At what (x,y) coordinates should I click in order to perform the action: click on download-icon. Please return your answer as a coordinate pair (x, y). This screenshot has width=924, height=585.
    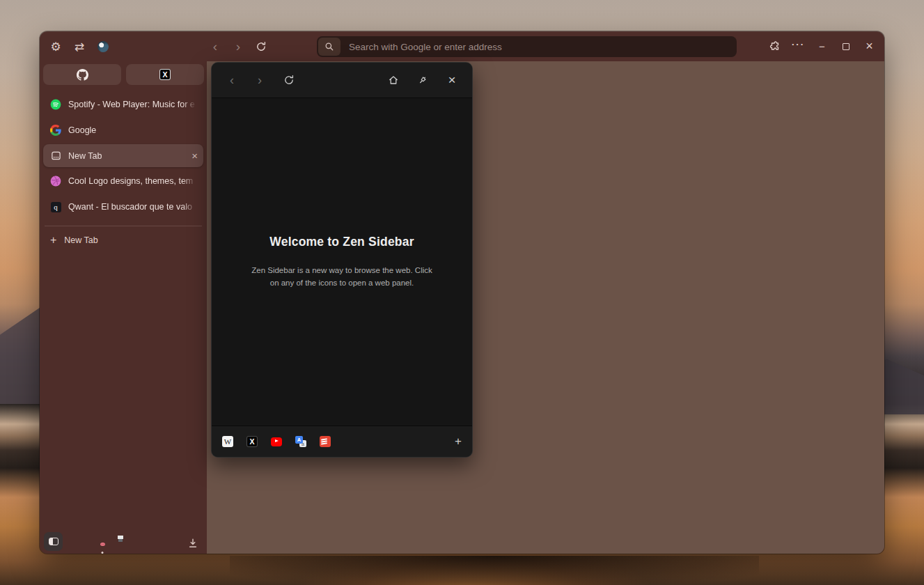
    Looking at the image, I should click on (193, 543).